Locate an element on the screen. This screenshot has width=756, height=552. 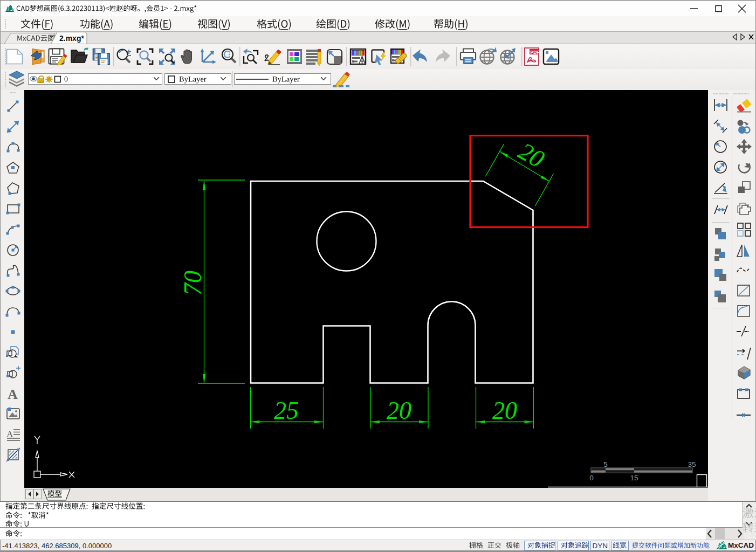
svg-text: 70 is located at coordinates (193, 283).